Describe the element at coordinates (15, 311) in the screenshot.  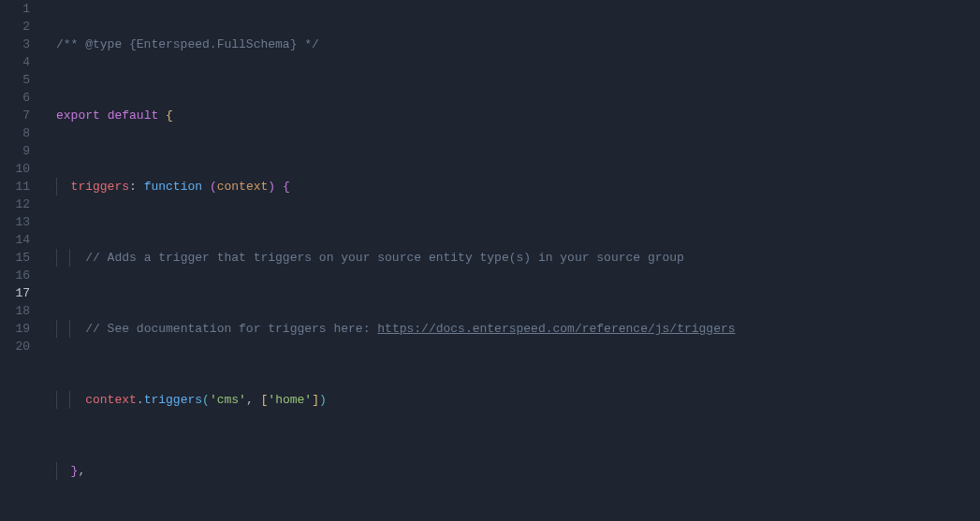
I see `line-number: 18` at that location.